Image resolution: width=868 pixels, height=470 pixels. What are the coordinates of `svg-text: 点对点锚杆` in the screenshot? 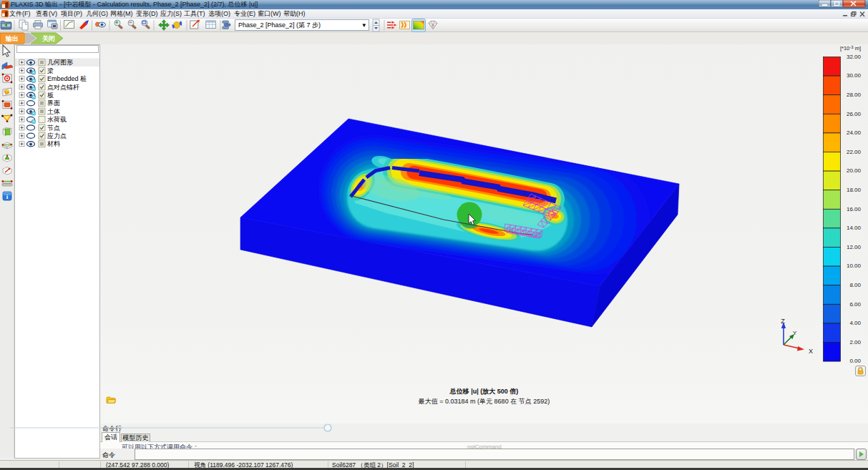 It's located at (63, 87).